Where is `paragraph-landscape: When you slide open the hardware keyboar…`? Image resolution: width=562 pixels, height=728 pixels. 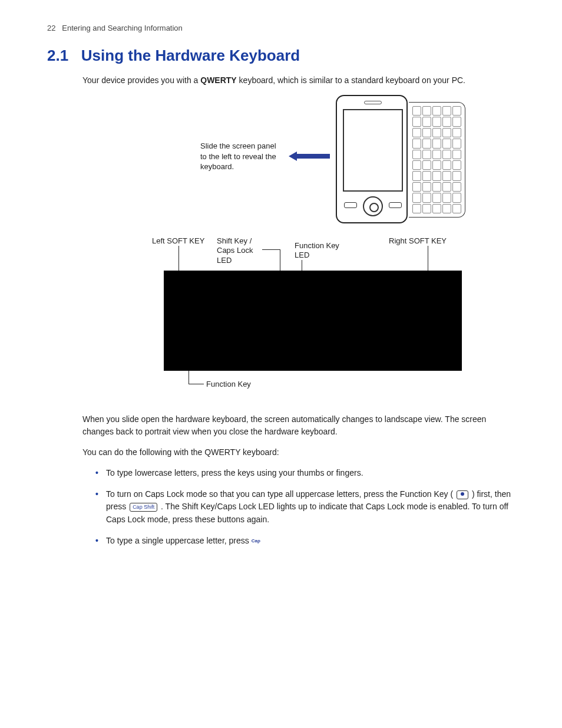
paragraph-landscape: When you slide open the hardware keyboar… is located at coordinates (299, 426).